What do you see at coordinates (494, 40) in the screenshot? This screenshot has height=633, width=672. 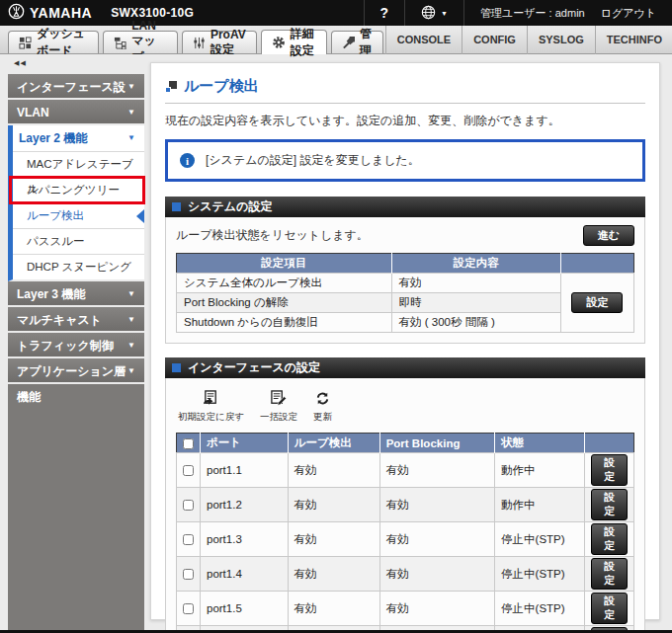 I see `config-link: CONFIG` at bounding box center [494, 40].